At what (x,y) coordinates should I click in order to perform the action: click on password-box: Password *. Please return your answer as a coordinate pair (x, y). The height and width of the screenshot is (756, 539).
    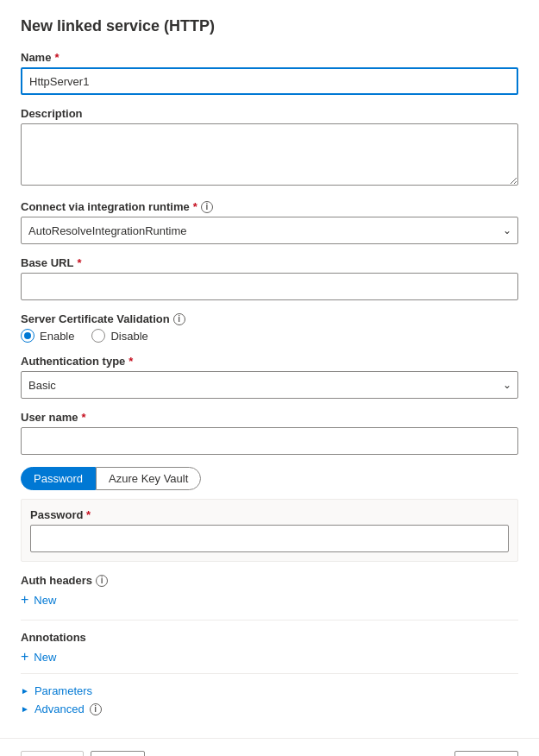
    Looking at the image, I should click on (269, 530).